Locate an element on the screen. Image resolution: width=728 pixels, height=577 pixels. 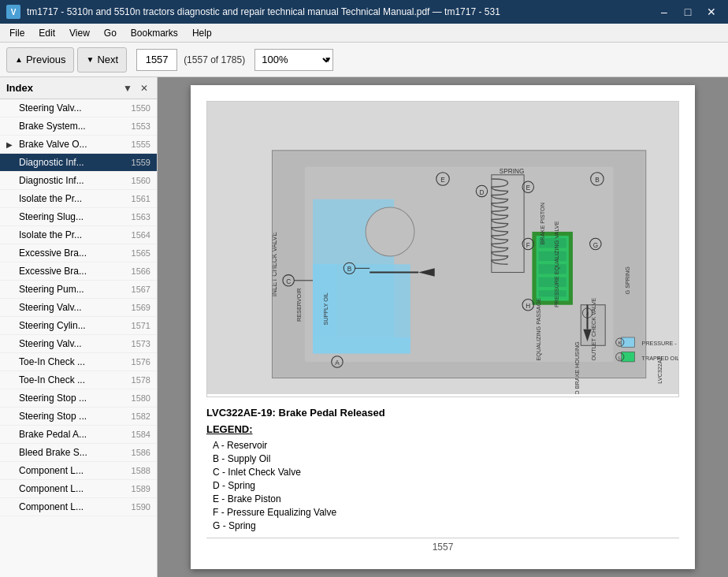
sidebar-item: Brake System...1553 is located at coordinates (79, 126).